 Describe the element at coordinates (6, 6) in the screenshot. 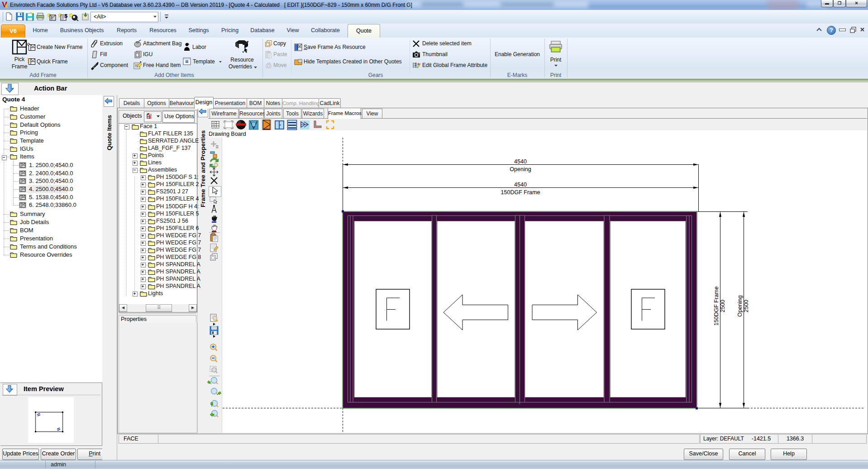

I see `svg-text: 6` at that location.